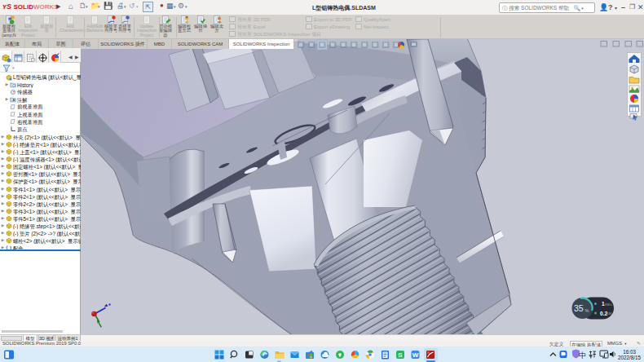 The height and width of the screenshot is (362, 644). I want to click on svg-text: A, so click(15, 101).